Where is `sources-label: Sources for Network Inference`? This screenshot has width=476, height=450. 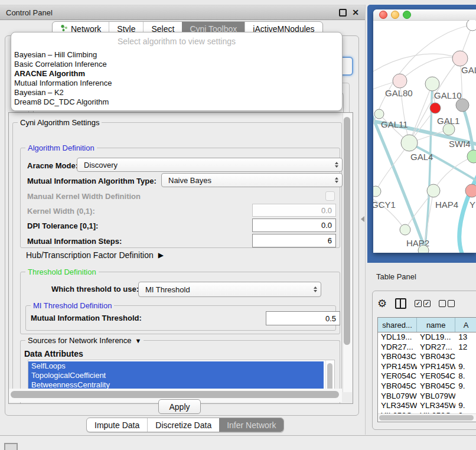
sources-label: Sources for Network Inference is located at coordinates (80, 340).